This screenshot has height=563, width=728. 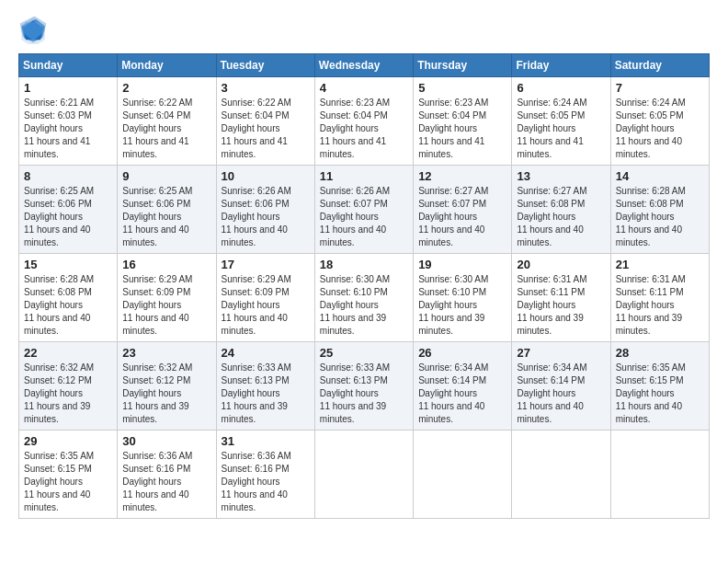 I want to click on header-saturday: Saturday, so click(x=660, y=66).